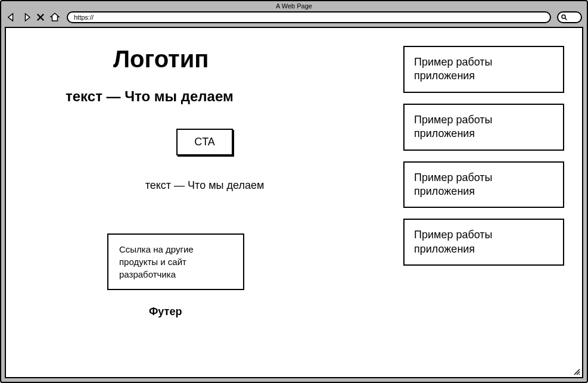 This screenshot has width=588, height=383. What do you see at coordinates (223, 96) in the screenshot?
I see `tagline: текст — Что мы делаем` at bounding box center [223, 96].